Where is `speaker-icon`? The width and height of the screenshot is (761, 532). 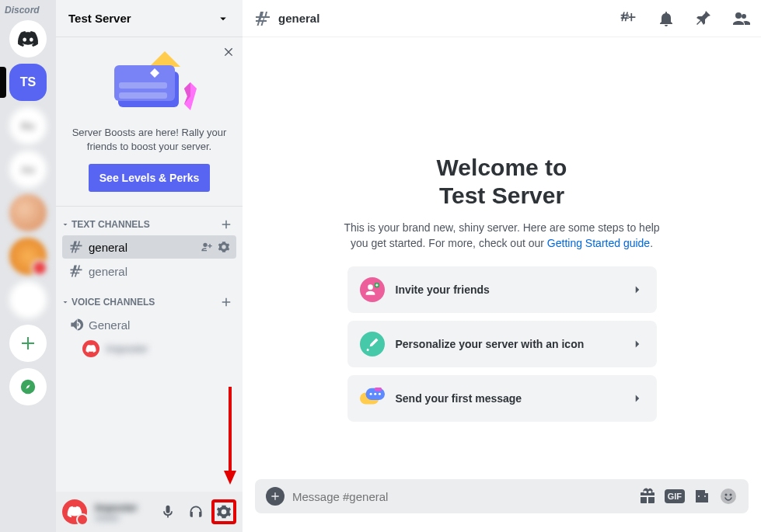
speaker-icon is located at coordinates (76, 325).